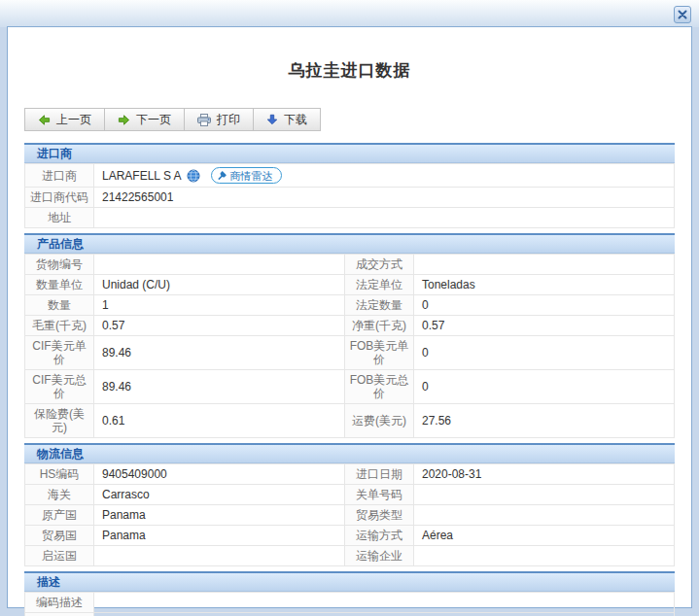  What do you see at coordinates (247, 175) in the screenshot?
I see `business-radar-badge: 商情雷达` at bounding box center [247, 175].